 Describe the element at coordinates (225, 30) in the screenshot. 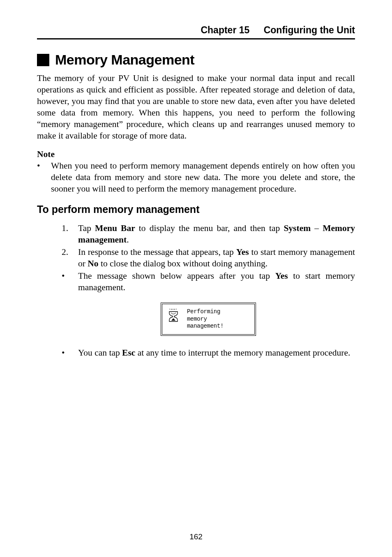

I see `chapter-number: Chapter 15` at that location.